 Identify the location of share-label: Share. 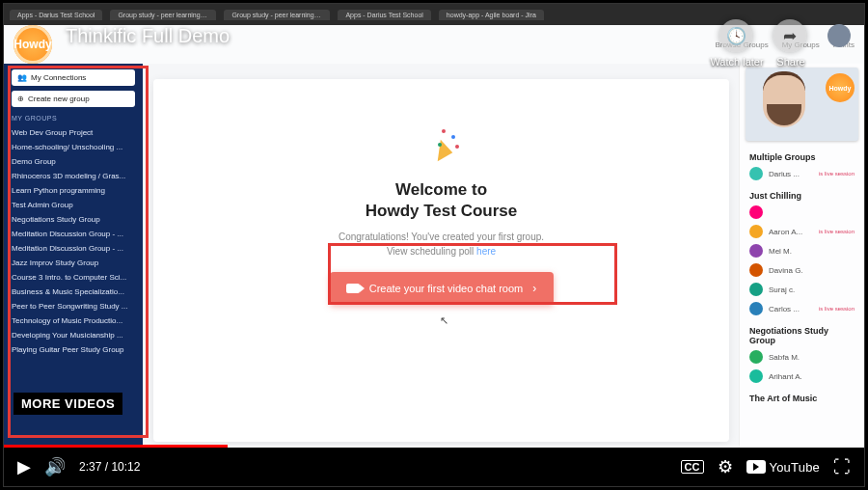
(791, 62).